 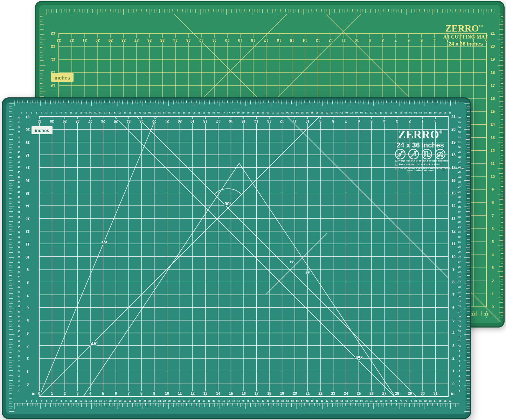 What do you see at coordinates (347, 401) in the screenshot?
I see `svg-text: 66` at bounding box center [347, 401].